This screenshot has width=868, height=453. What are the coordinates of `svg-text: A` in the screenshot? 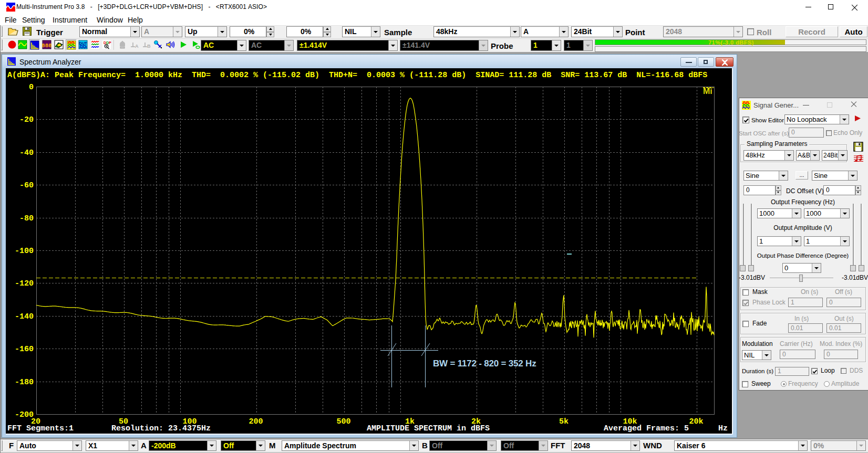 It's located at (137, 46).